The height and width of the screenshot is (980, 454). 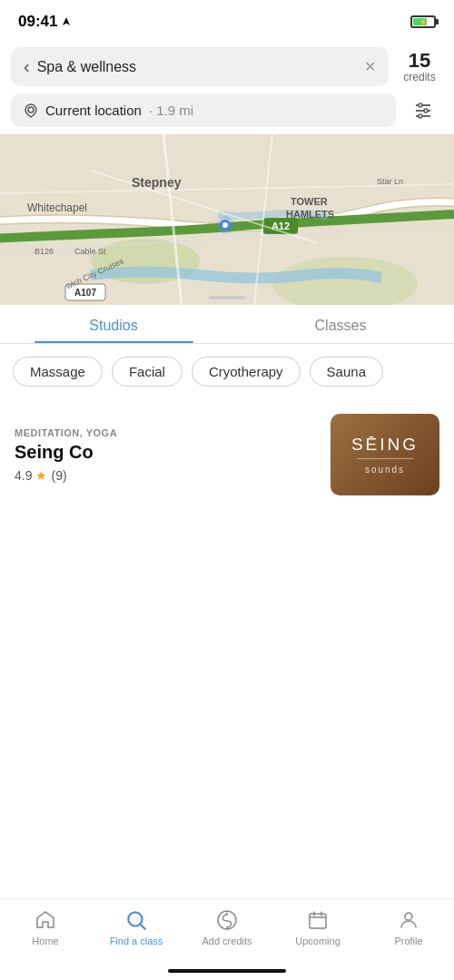 What do you see at coordinates (165, 433) in the screenshot?
I see `studio-category: MEDITATION, YOGA` at bounding box center [165, 433].